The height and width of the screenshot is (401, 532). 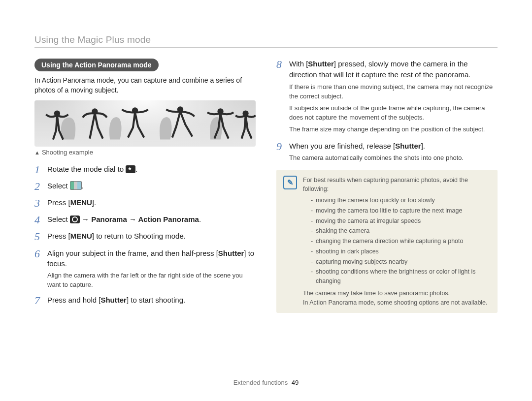 I want to click on section-intro: In Action Panorama mode, you can capture…, so click(x=145, y=86).